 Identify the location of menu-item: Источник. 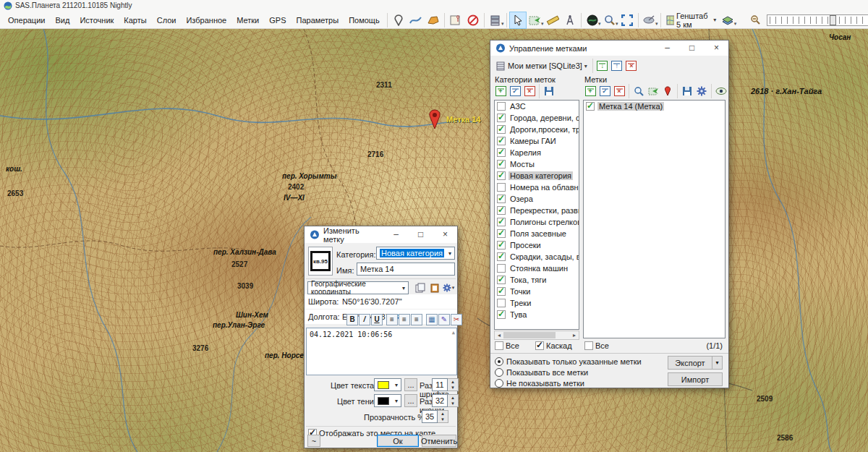
(97, 20).